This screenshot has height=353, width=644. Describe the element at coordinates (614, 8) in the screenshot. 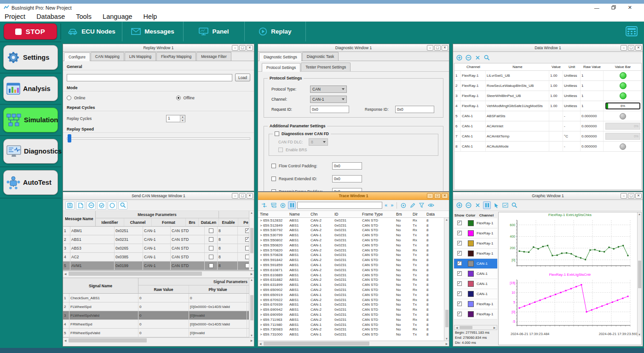

I see `app-restore-button` at that location.